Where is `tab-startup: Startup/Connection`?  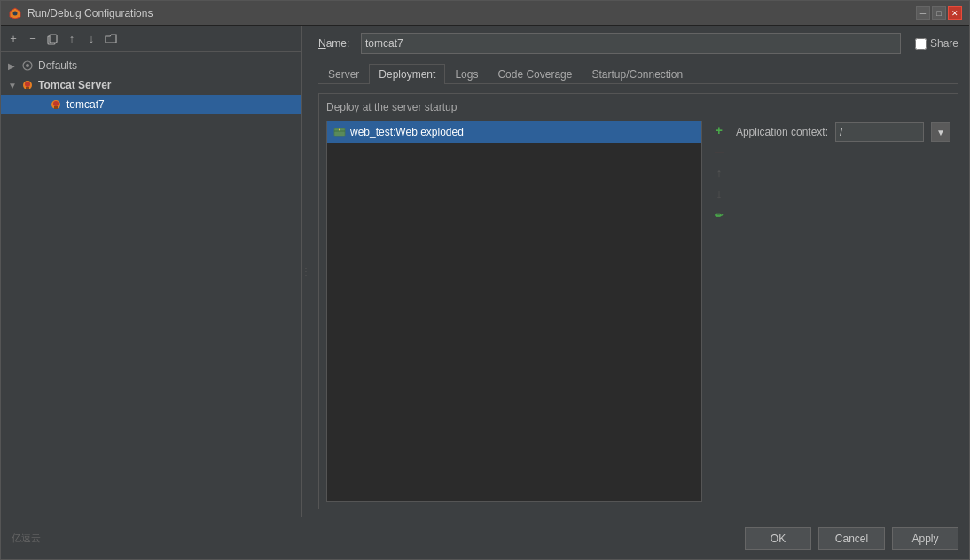 tab-startup: Startup/Connection is located at coordinates (637, 74).